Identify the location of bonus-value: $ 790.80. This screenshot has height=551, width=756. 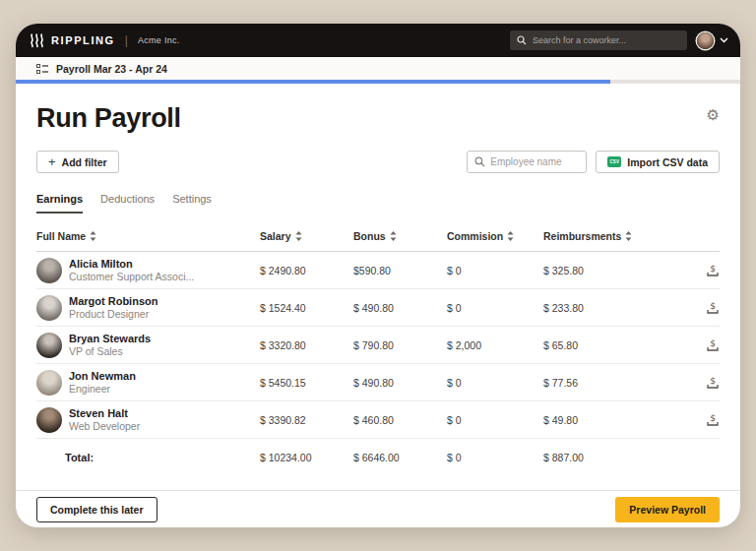
(400, 345).